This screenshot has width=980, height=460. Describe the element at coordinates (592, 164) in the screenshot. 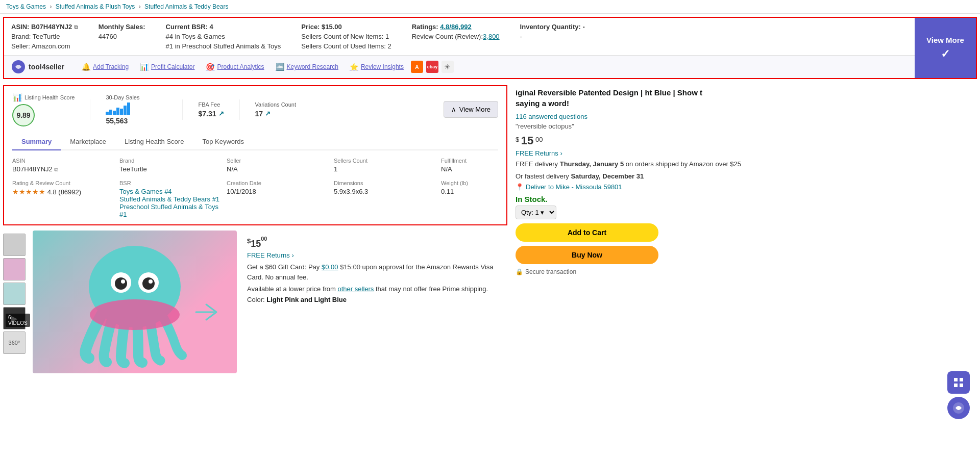

I see `delivery-date: Thursday, January 5` at that location.